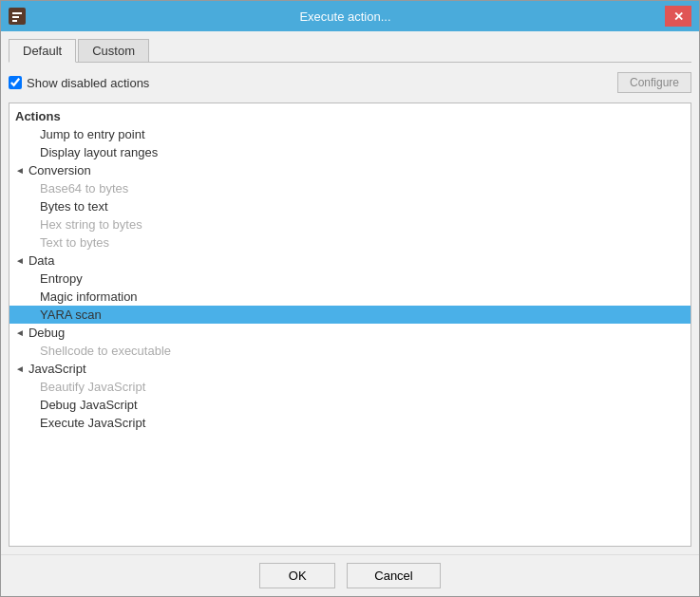 This screenshot has height=597, width=700. I want to click on section-javascript-label: JavaScript, so click(57, 368).